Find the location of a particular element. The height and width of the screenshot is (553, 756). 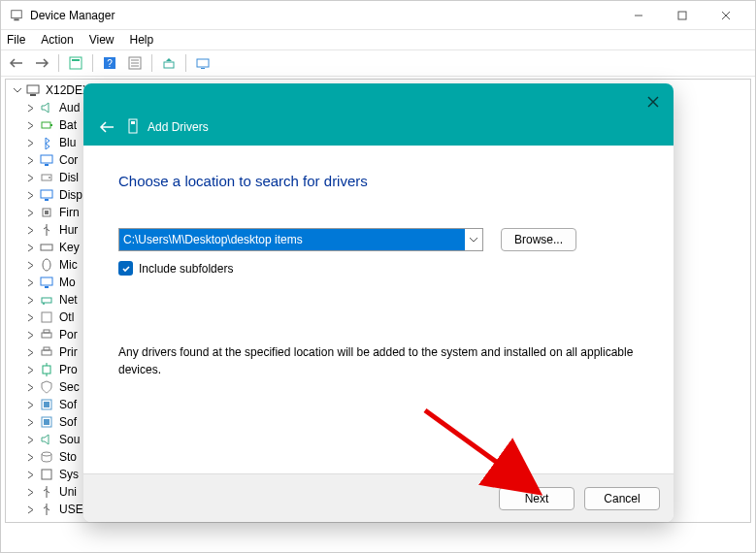

software-icon is located at coordinates (47, 405).